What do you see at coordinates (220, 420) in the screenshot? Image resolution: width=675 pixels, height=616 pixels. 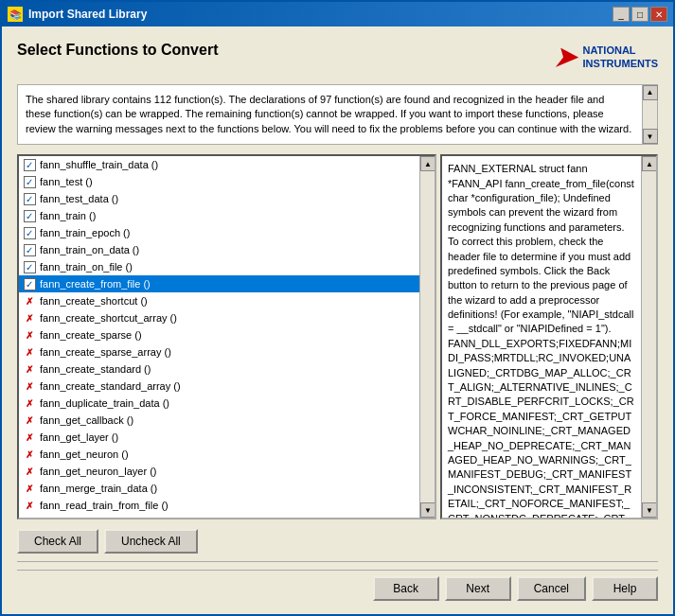 I see `list-item: ✗fann_get_callback ()` at bounding box center [220, 420].